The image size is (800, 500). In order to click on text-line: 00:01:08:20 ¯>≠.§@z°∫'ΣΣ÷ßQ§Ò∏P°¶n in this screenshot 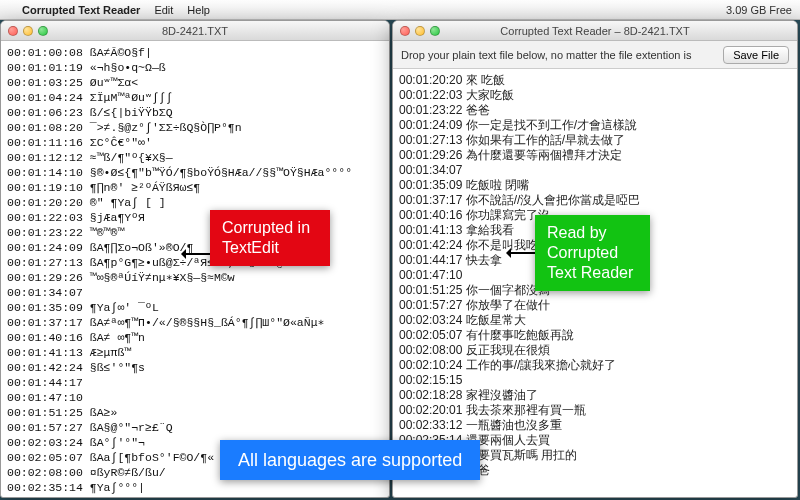, I will do `click(195, 128)`.